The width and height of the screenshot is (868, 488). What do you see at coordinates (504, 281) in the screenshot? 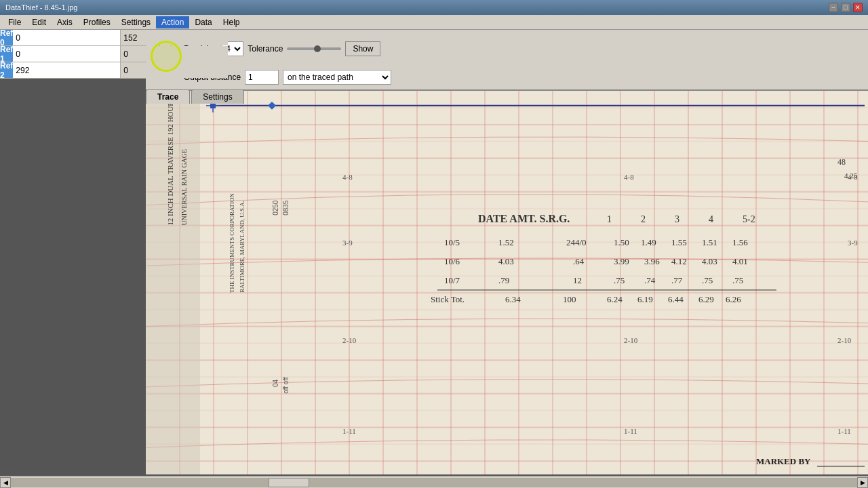
I see `svg-text: .79` at bounding box center [504, 281].